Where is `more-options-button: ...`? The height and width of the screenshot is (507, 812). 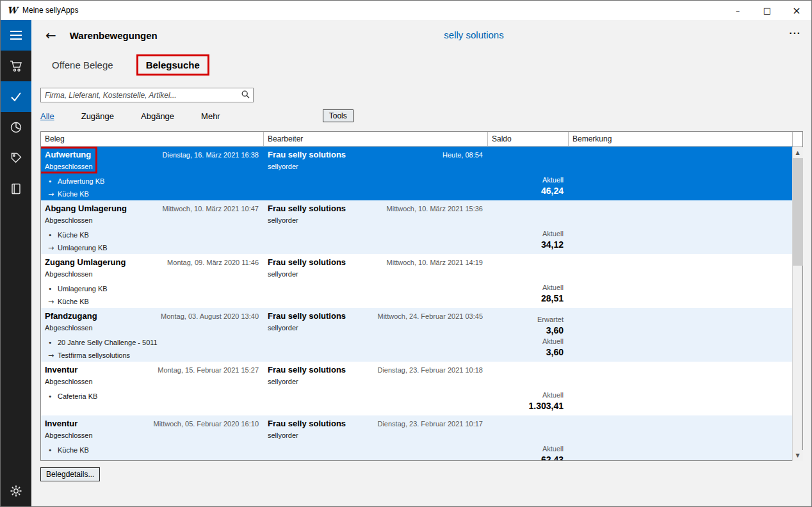 more-options-button: ... is located at coordinates (795, 31).